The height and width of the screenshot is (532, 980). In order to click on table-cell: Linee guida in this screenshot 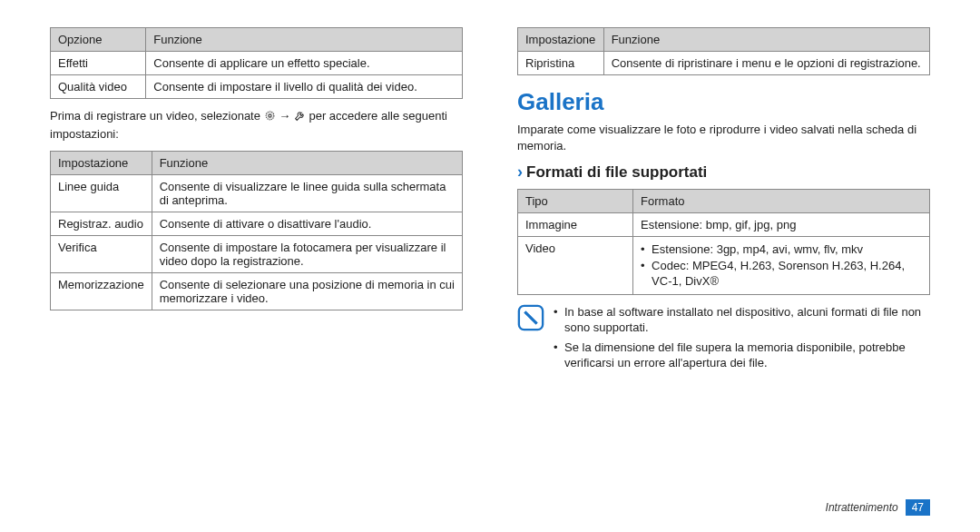, I will do `click(102, 194)`.